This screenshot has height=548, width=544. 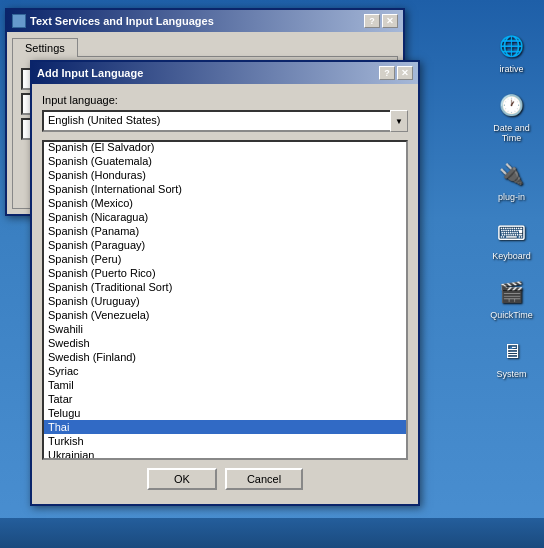 I want to click on irative-label: irative, so click(x=511, y=69).